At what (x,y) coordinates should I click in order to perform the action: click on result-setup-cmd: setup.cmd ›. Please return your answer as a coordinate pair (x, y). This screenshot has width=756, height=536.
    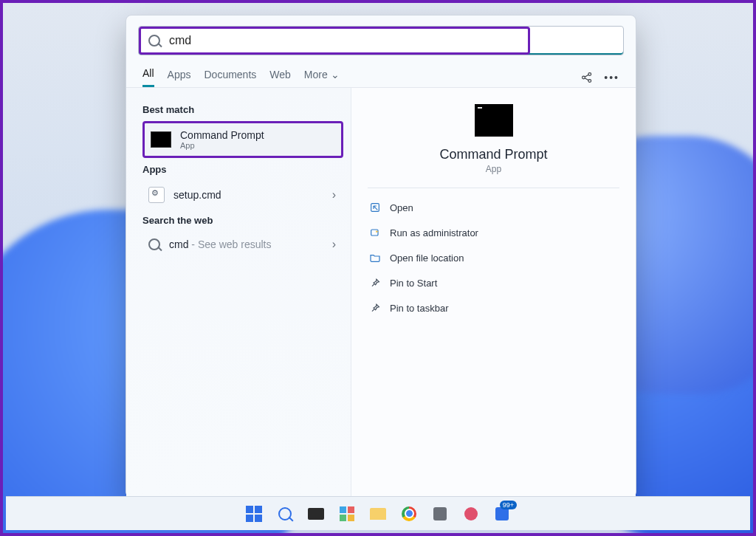
    Looking at the image, I should click on (243, 195).